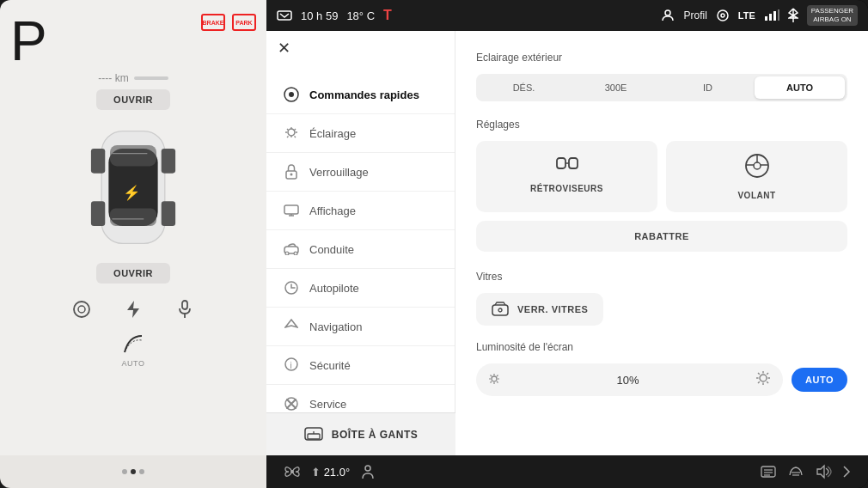 This screenshot has width=868, height=488. What do you see at coordinates (368, 472) in the screenshot?
I see `person-icon` at bounding box center [368, 472].